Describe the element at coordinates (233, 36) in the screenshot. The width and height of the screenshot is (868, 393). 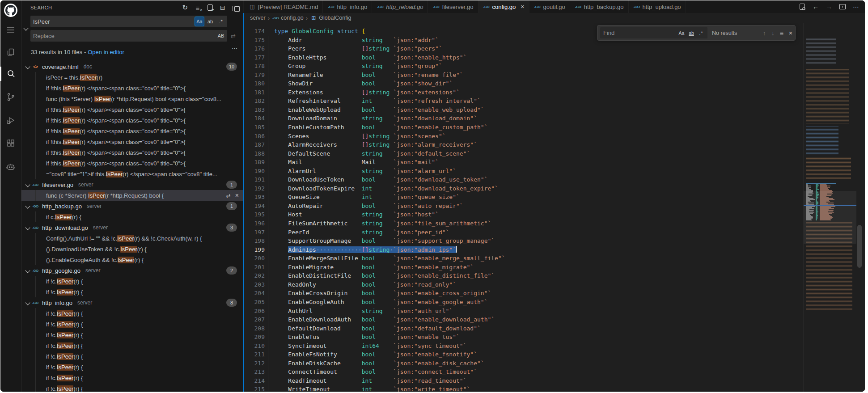
I see `replace-all-icon` at that location.